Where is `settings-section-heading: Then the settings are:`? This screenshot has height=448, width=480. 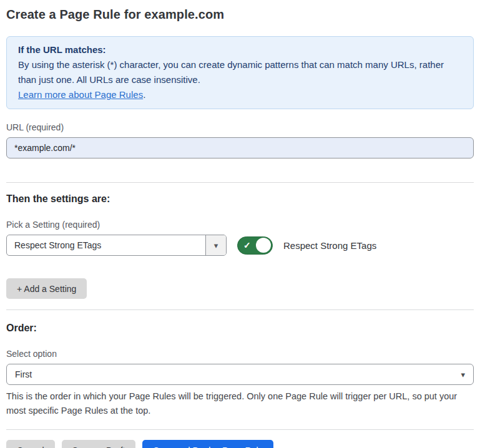
settings-section-heading: Then the settings are: is located at coordinates (240, 199).